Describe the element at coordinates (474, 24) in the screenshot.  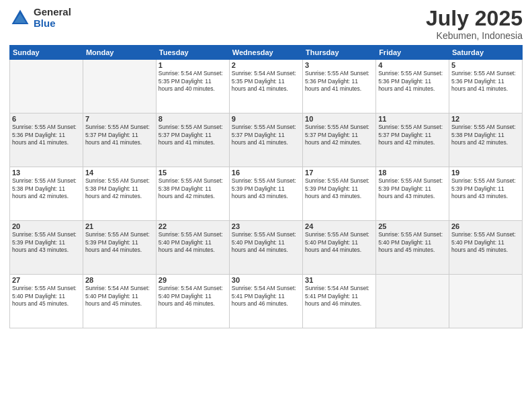
I see `title-block: July 2025 Kebumen, Indonesia` at that location.